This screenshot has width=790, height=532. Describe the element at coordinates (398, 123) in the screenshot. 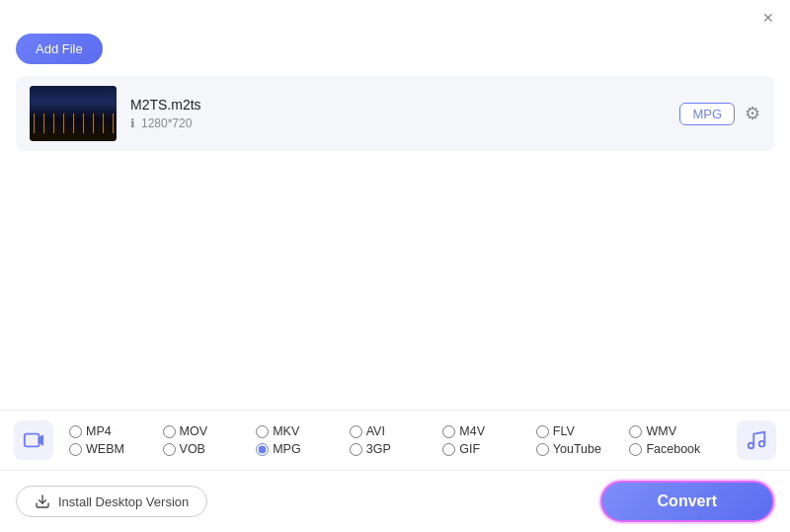

I see `file-meta: ℹ 1280*720` at that location.